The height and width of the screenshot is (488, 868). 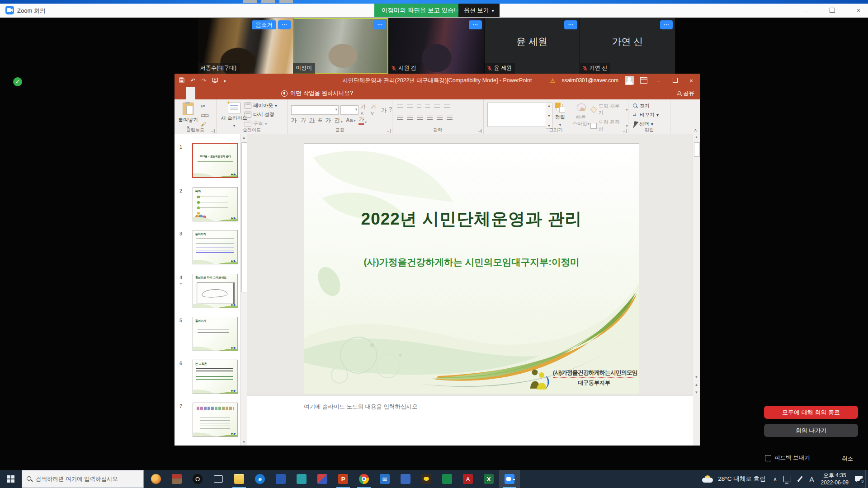 I want to click on pen-icon, so click(x=800, y=479).